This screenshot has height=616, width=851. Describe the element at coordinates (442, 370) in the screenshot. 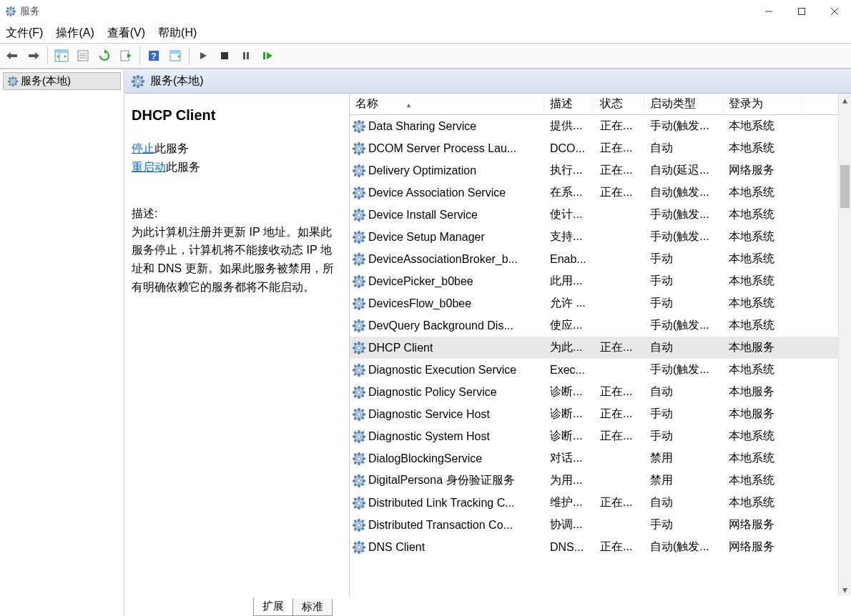

I see `service-name: Diagnostic Execution Service` at that location.